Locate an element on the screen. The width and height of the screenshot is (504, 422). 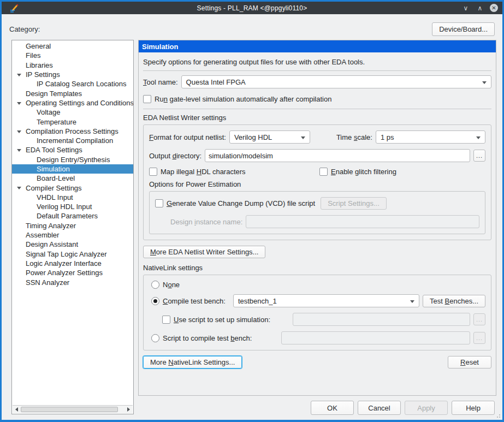
script-compile-input is located at coordinates (376, 338).